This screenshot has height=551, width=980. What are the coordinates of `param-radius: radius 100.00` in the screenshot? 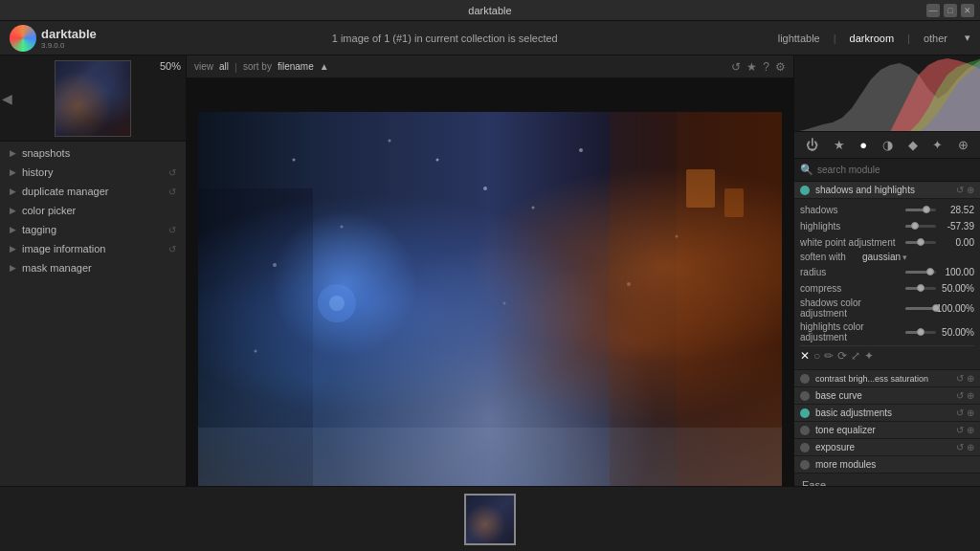 It's located at (887, 272).